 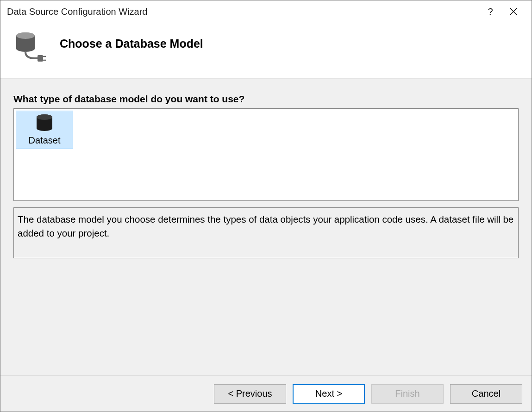 I want to click on next-button: Next >, so click(x=329, y=394).